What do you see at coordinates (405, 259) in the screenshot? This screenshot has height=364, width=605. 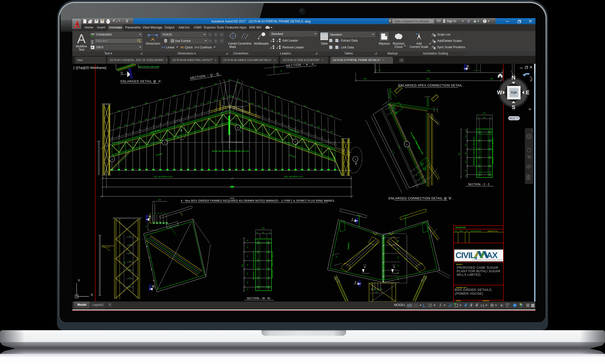 I see `svg-text: 782` at bounding box center [405, 259].